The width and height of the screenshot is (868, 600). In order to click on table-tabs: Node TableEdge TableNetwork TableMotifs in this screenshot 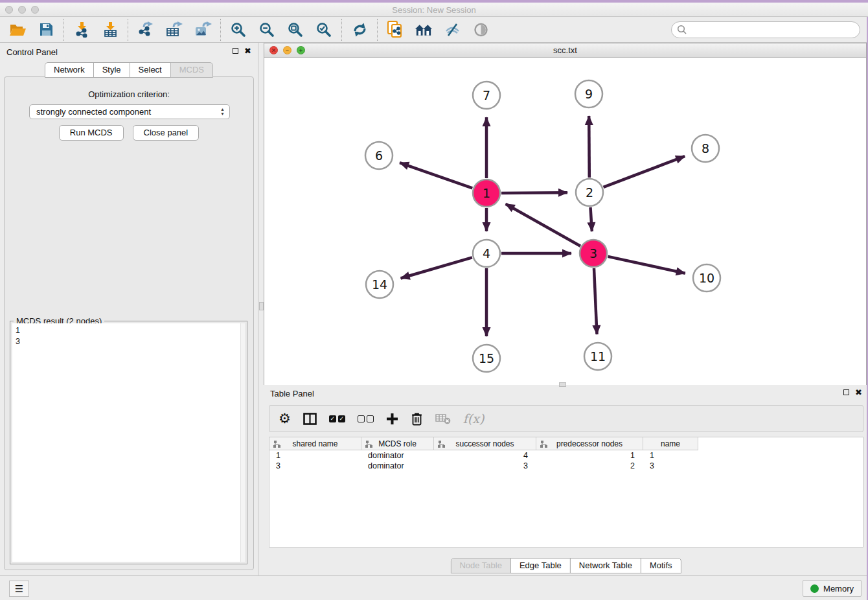, I will do `click(565, 566)`.